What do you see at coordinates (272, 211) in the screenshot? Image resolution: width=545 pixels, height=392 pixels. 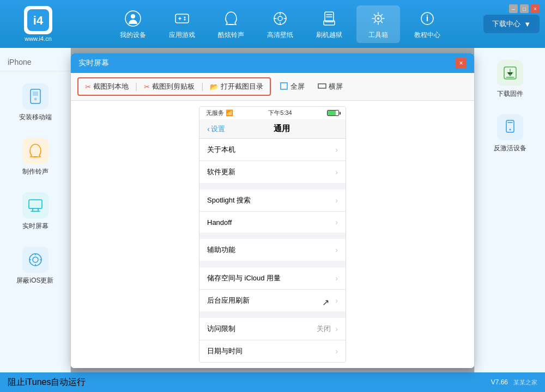 I see `settings-group-2: Spotlight 搜索 › Handoff ›` at bounding box center [272, 211].